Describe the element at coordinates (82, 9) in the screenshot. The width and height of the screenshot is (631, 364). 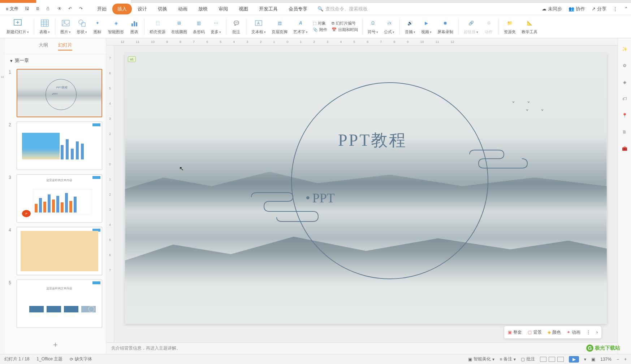
I see `redo-icon: ↷` at that location.